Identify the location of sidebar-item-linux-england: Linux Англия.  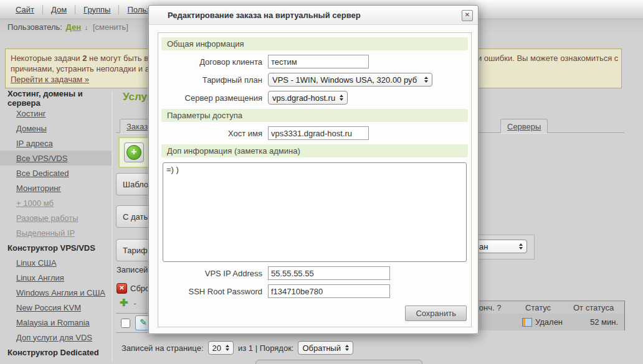
(56, 278).